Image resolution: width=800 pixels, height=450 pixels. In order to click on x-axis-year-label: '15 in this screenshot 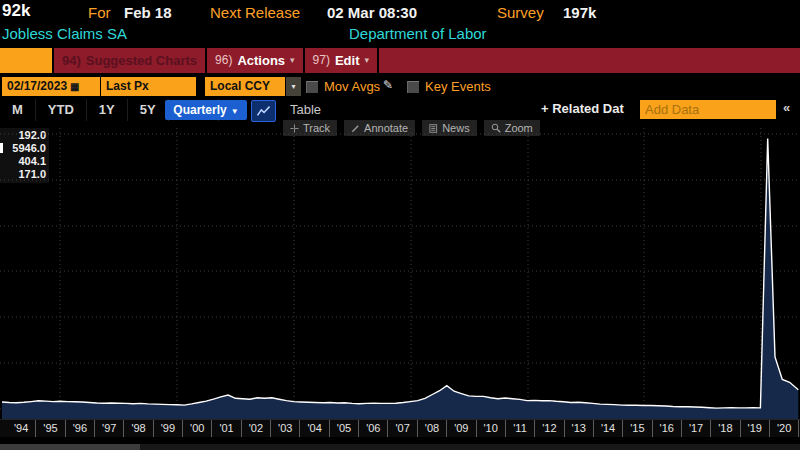, I will do `click(638, 428)`.